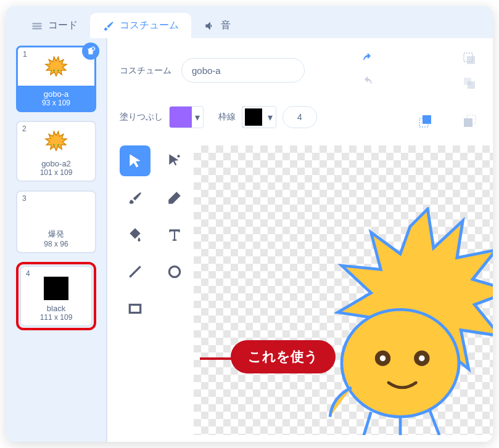  Describe the element at coordinates (135, 235) in the screenshot. I see `bucket-icon` at that location.